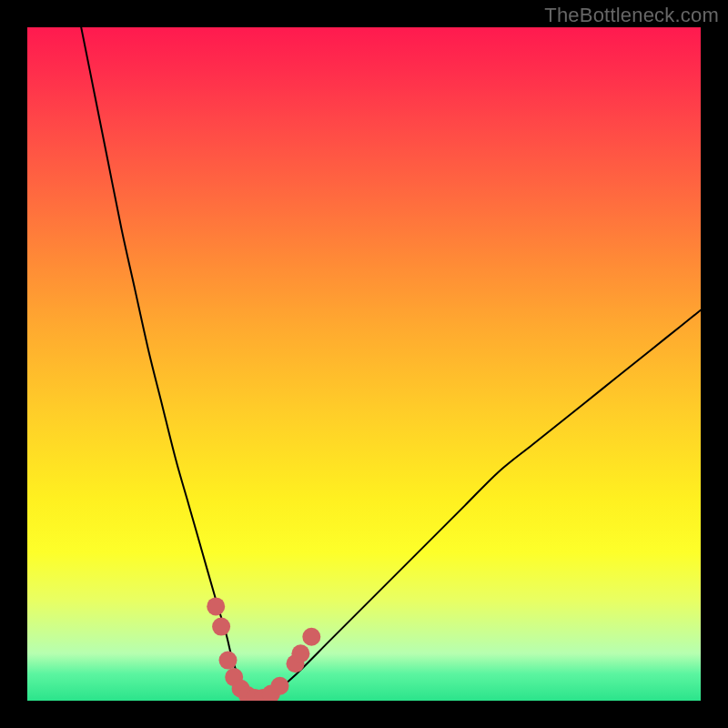 The width and height of the screenshot is (728, 728). Describe the element at coordinates (264, 649) in the screenshot. I see `highlight-markers` at that location.